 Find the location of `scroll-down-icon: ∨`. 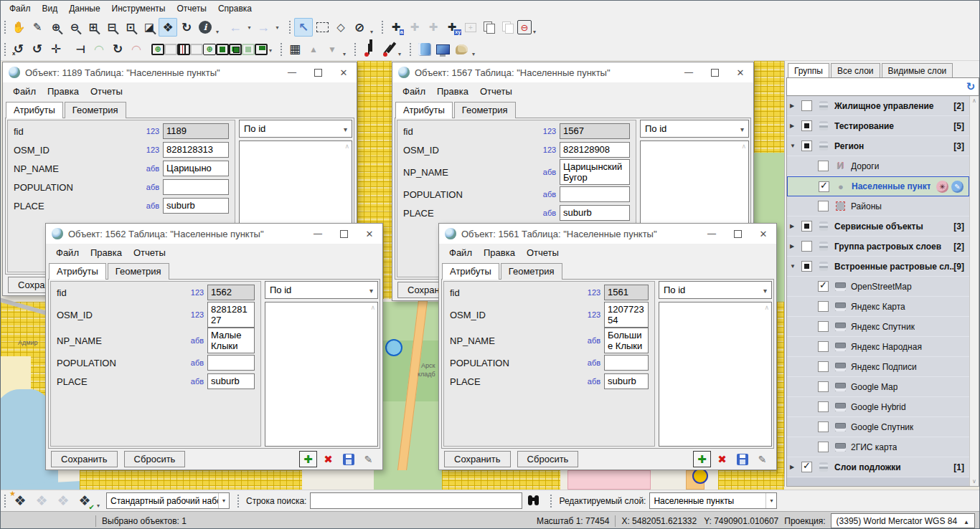

scroll-down-icon: ∨ is located at coordinates (974, 482).